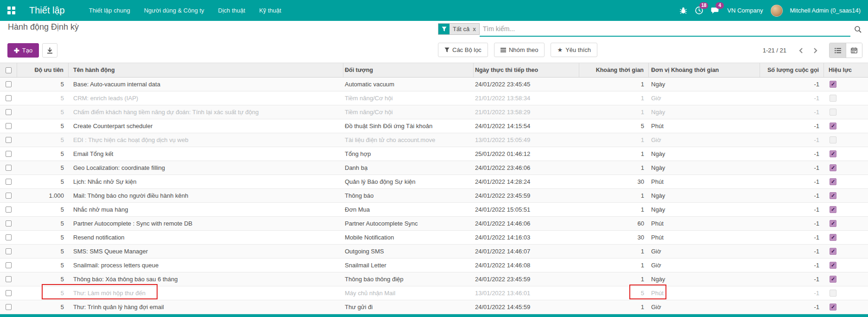  What do you see at coordinates (206, 182) in the screenshot?
I see `cell-action-name: Lịch: Nhắc nhở Sự kiện` at bounding box center [206, 182].